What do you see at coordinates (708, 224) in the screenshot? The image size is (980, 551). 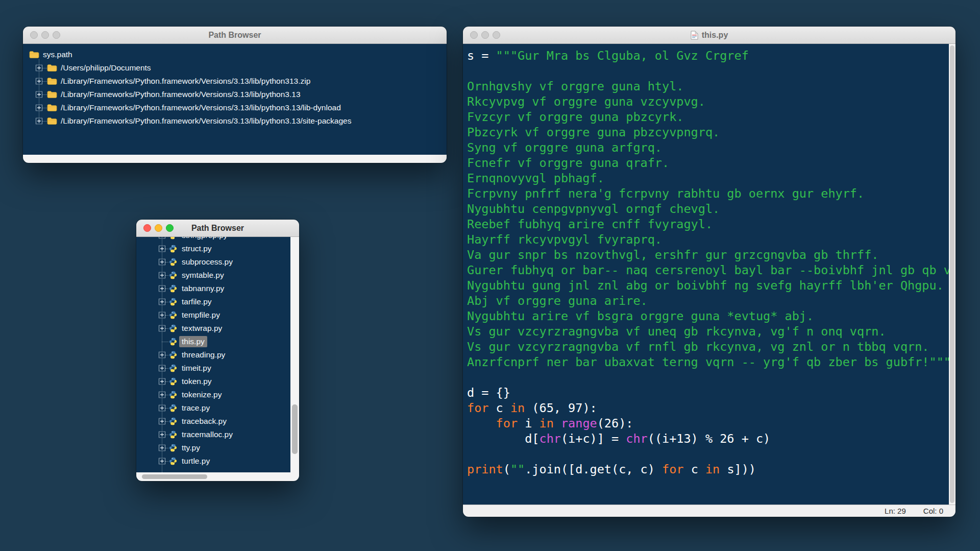 I see `code-line: Reebef fubhyq arire cnff fvyragyl.` at bounding box center [708, 224].